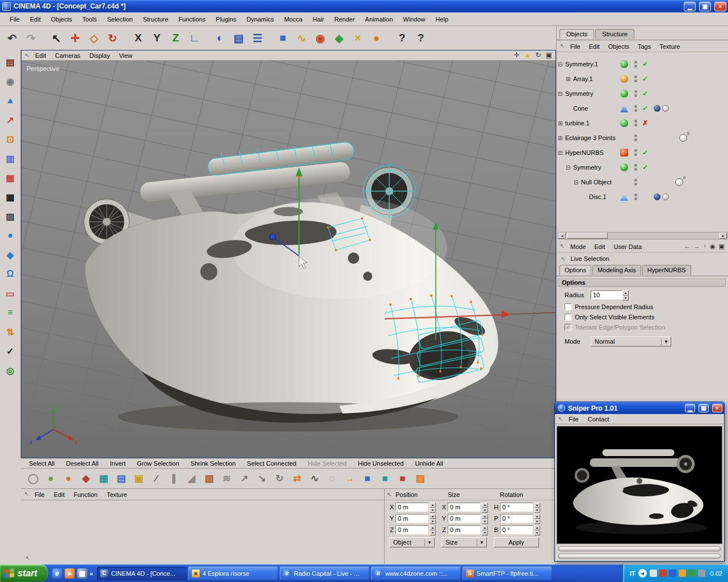 Image resolution: width=728 pixels, height=582 pixels. What do you see at coordinates (568, 307) in the screenshot?
I see `checkbox` at bounding box center [568, 307].